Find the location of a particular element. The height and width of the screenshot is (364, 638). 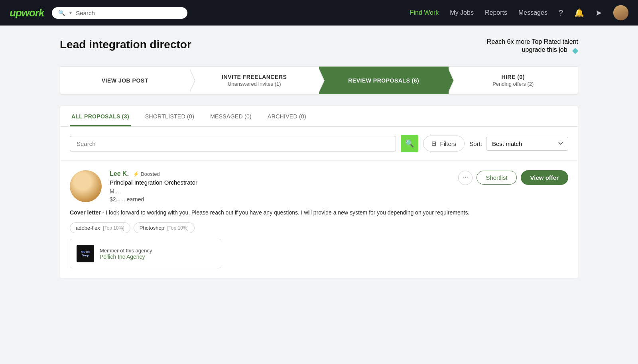

step-review-proposals: REVIEW PROPOSALS (6) is located at coordinates (384, 81).